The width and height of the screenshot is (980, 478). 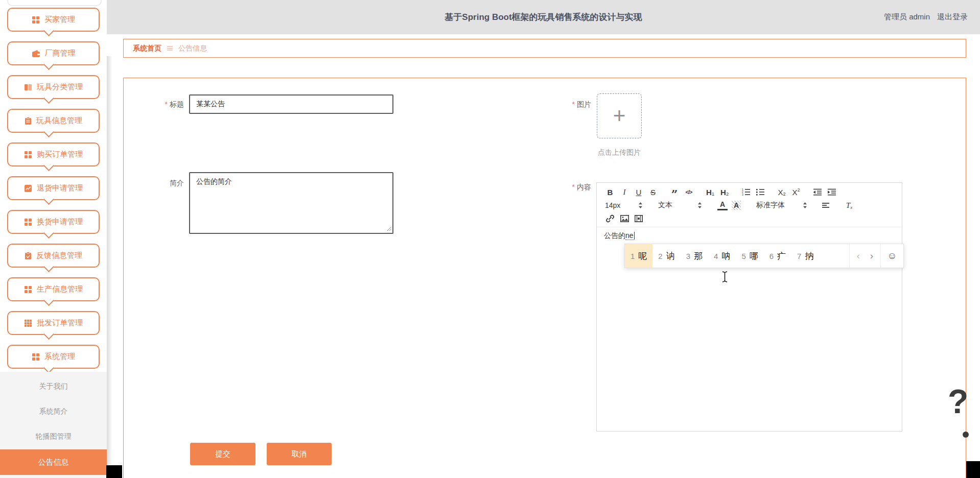 What do you see at coordinates (53, 188) in the screenshot?
I see `sidebar-item-6: 退货申请管理` at bounding box center [53, 188].